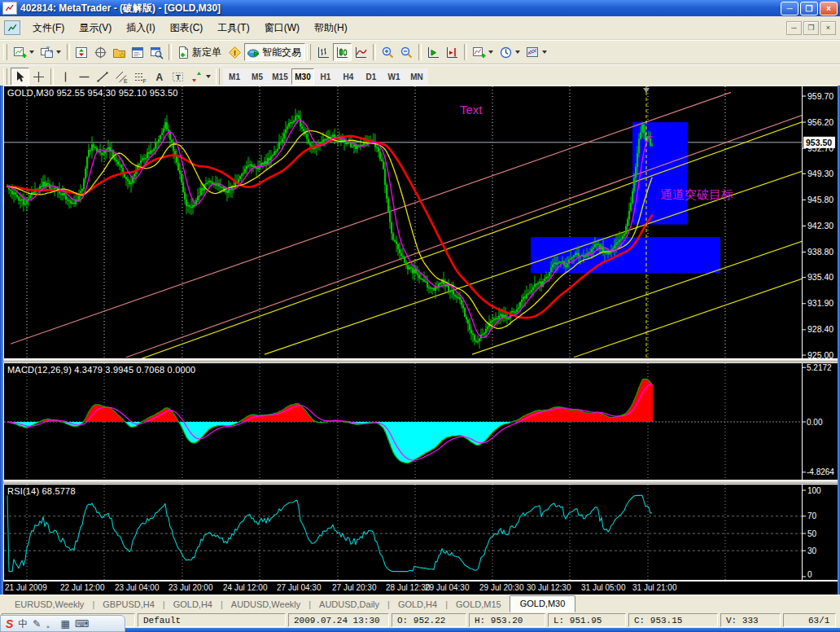 The height and width of the screenshot is (632, 840). What do you see at coordinates (407, 52) in the screenshot?
I see `zoom-out-button` at bounding box center [407, 52].